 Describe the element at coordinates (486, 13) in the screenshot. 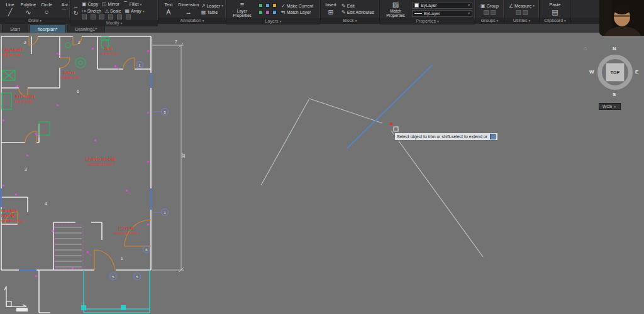

I see `ungroup-icon` at that location.